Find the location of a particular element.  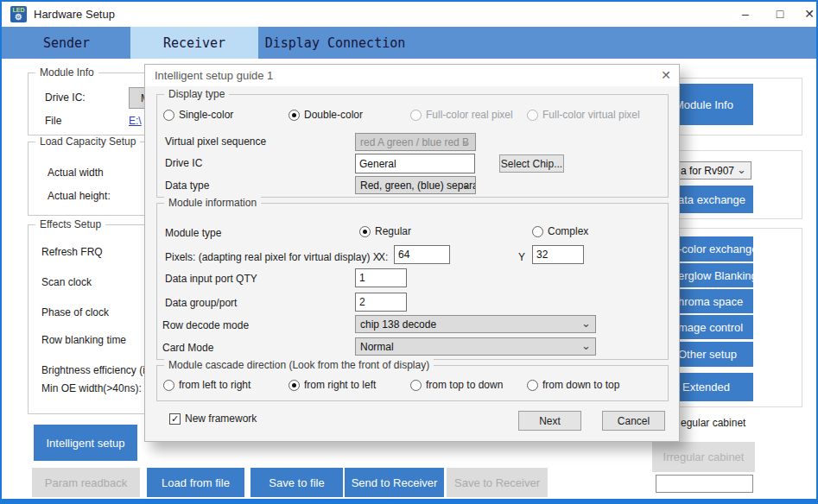

radio-single-color: Single-color is located at coordinates (199, 115).